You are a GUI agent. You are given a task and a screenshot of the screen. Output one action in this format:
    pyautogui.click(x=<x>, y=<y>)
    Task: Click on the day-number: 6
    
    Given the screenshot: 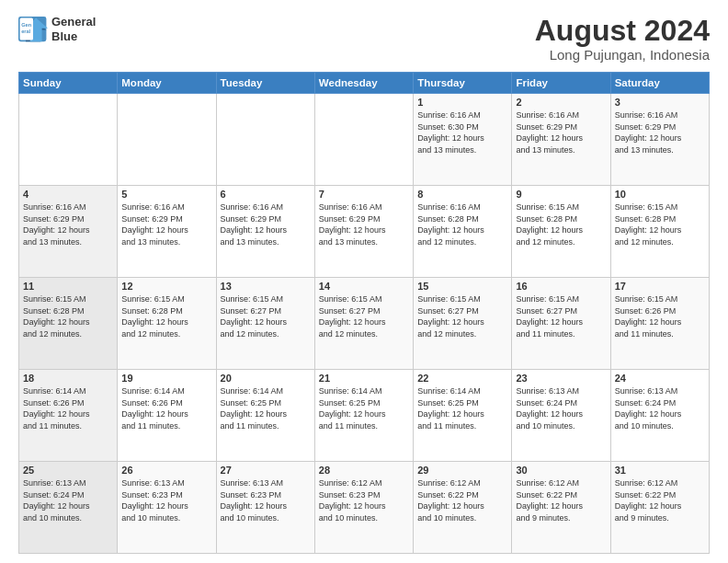 What is the action you would take?
    pyautogui.click(x=266, y=194)
    